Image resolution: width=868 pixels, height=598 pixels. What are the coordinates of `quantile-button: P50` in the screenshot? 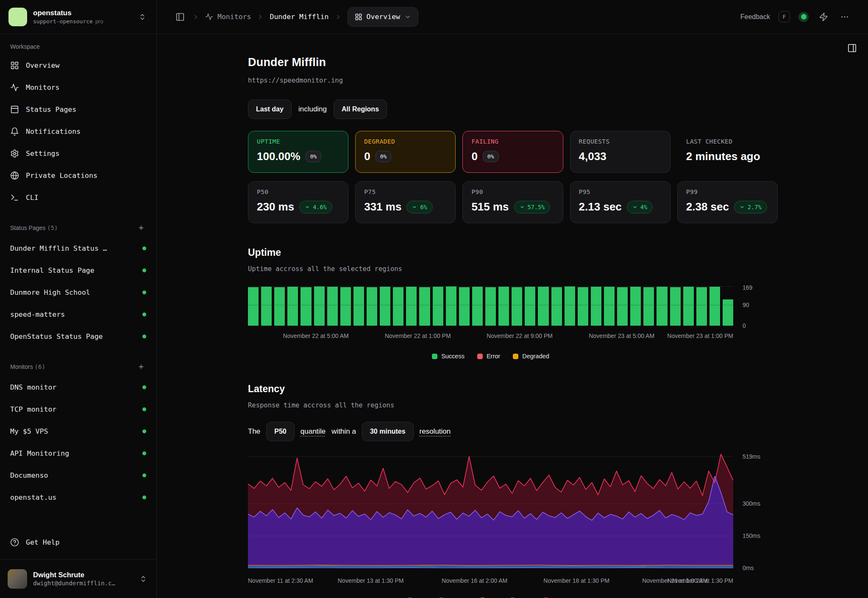 It's located at (280, 432).